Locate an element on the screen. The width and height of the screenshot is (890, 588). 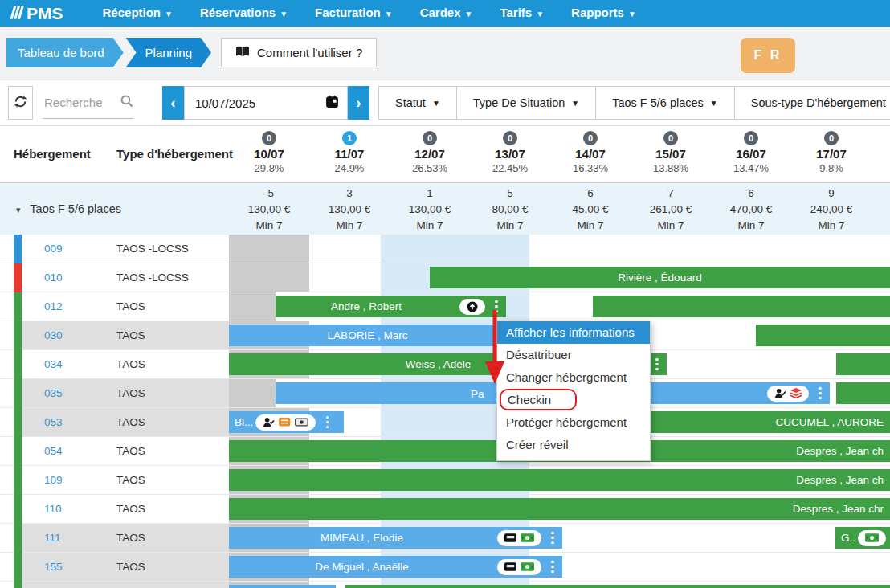
guest-name: Pa is located at coordinates (477, 394).